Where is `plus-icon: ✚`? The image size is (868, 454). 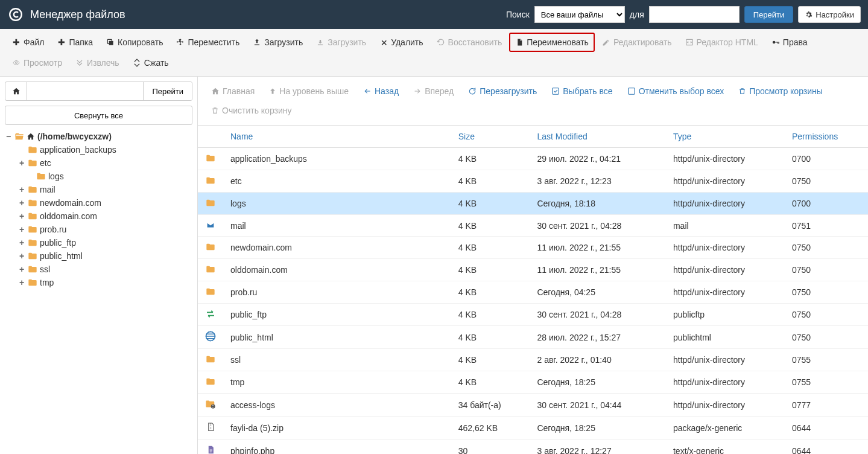
plus-icon: ✚ is located at coordinates (62, 42).